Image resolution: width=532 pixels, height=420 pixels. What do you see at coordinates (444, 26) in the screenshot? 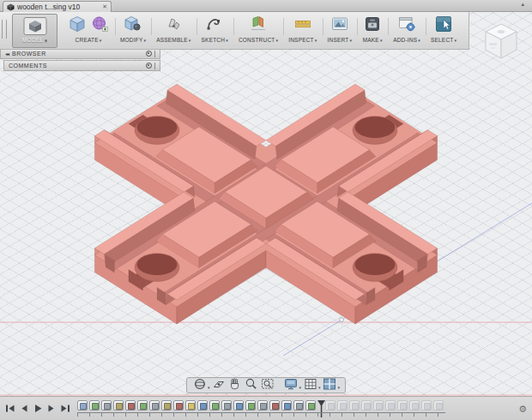
I see `select-cursor-icon` at bounding box center [444, 26].